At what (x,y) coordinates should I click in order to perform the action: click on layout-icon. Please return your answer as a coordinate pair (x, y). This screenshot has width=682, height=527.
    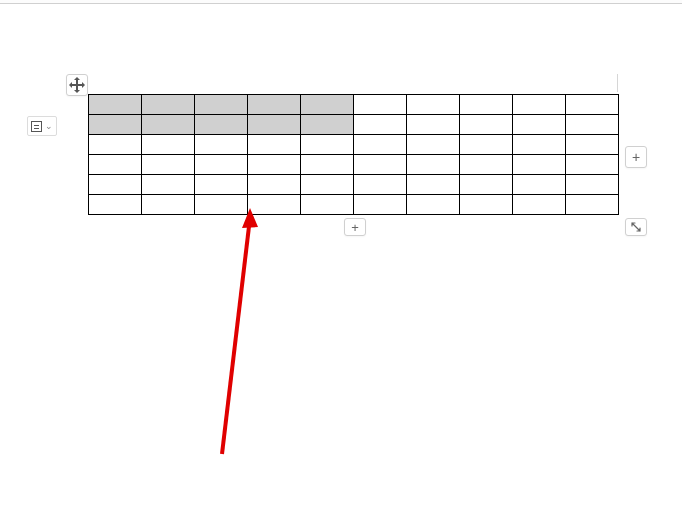
    Looking at the image, I should click on (36, 126).